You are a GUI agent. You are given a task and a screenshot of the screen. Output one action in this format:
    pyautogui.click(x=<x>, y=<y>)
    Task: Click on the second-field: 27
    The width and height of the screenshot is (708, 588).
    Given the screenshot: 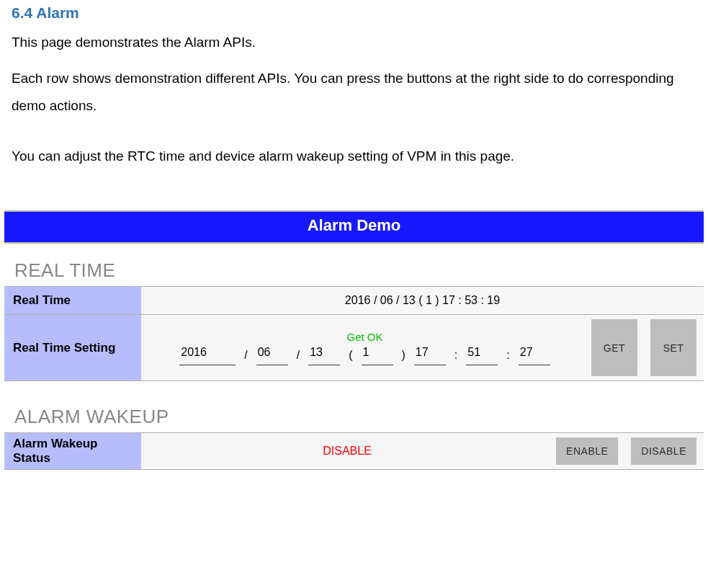 What is the action you would take?
    pyautogui.click(x=534, y=356)
    